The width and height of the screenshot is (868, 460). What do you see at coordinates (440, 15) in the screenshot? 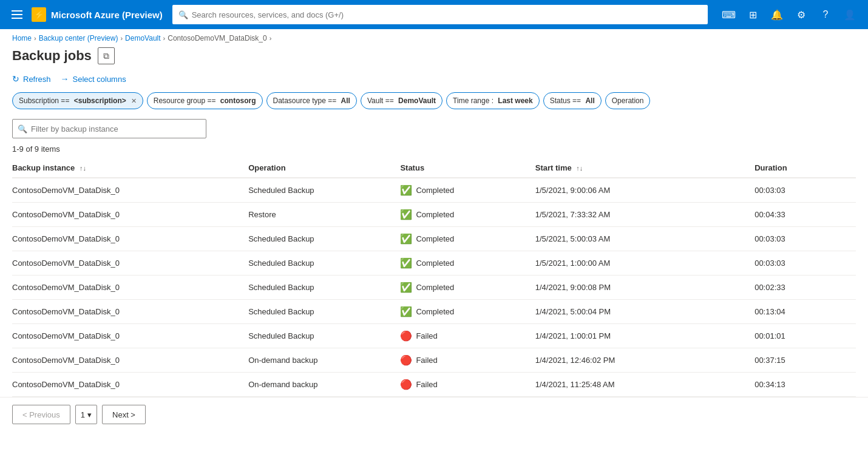
I see `global-search: 🔍` at bounding box center [440, 15].